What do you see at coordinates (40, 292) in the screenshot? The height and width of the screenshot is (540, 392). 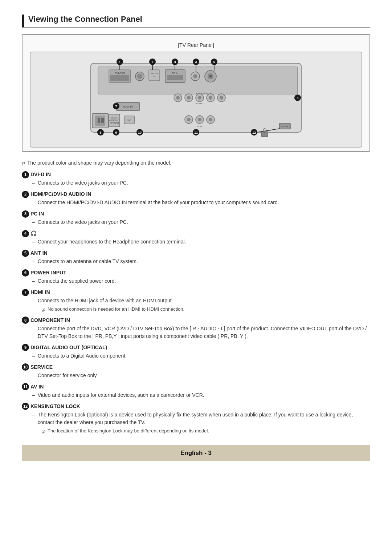 I see `item-label: HDMI IN` at bounding box center [40, 292].